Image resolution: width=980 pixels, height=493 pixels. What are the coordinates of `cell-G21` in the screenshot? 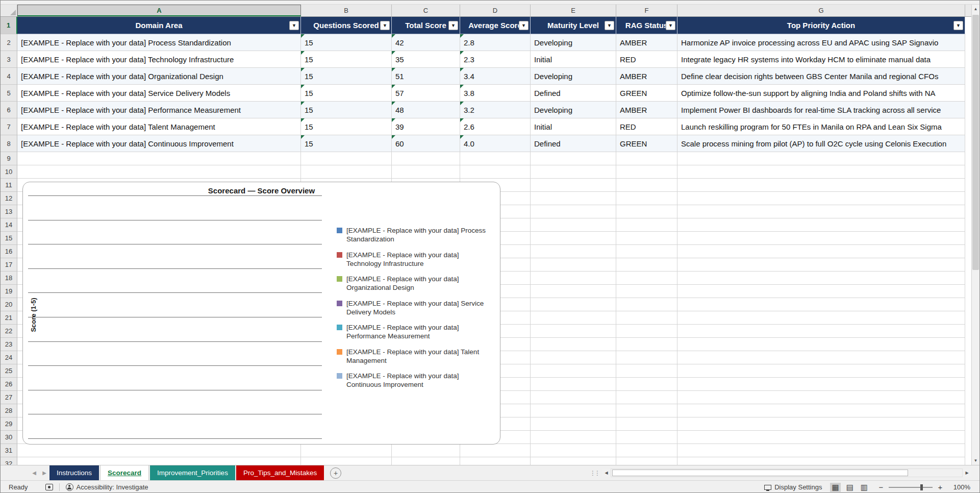 It's located at (821, 318).